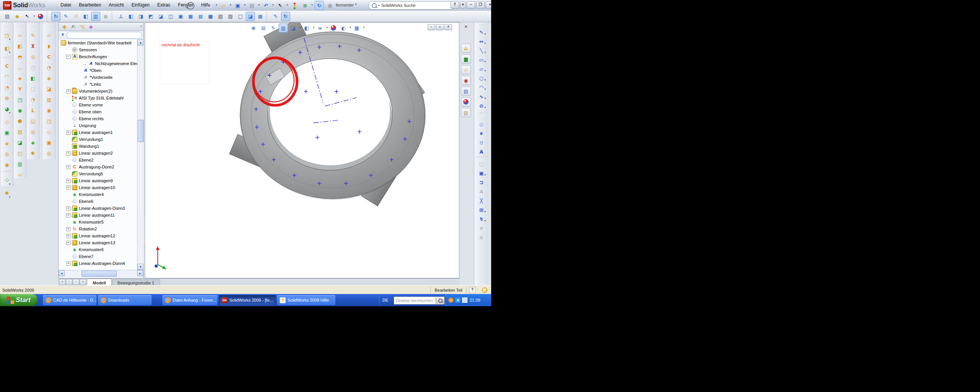 The height and width of the screenshot is (392, 980). What do you see at coordinates (482, 210) in the screenshot?
I see `linear-sketch-pattern-icon: ⊞` at bounding box center [482, 210].